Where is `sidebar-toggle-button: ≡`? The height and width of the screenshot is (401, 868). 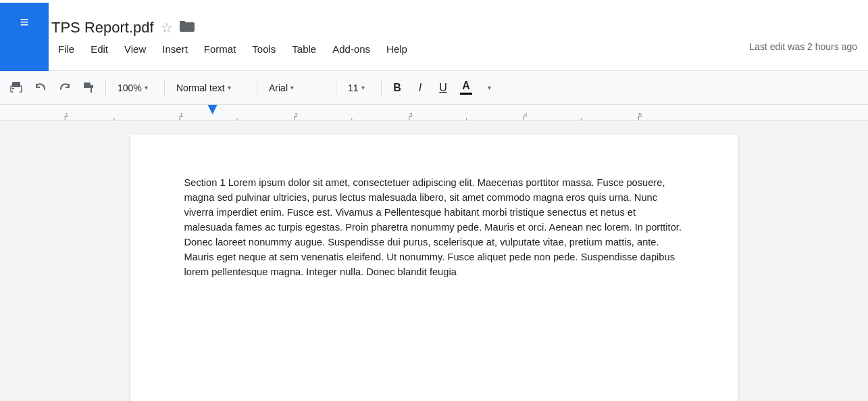 sidebar-toggle-button: ≡ is located at coordinates (24, 38).